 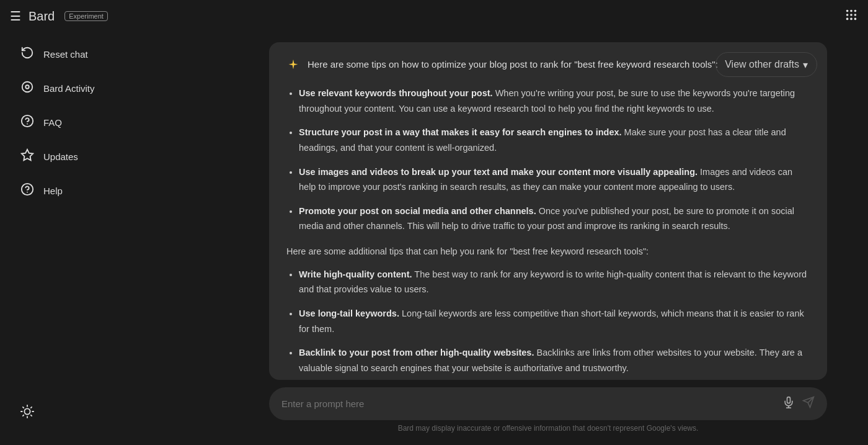 I want to click on help-icon, so click(x=27, y=191).